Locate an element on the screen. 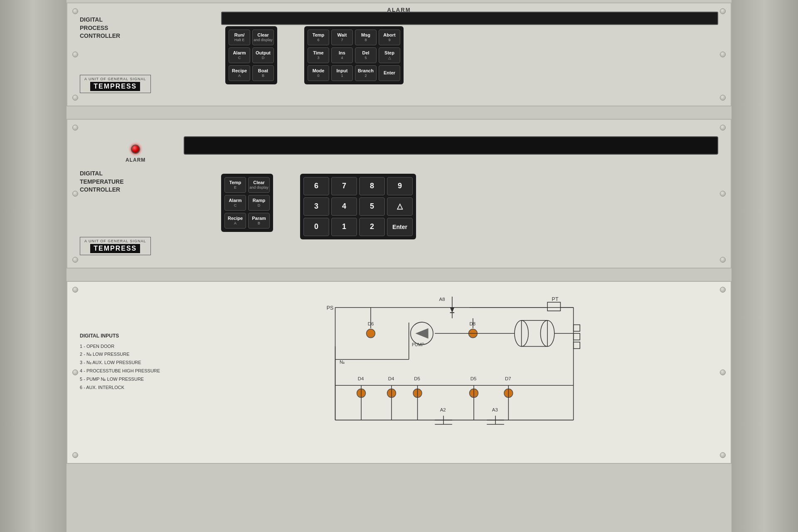 The width and height of the screenshot is (798, 532). svg-text: A3 is located at coordinates (495, 410).